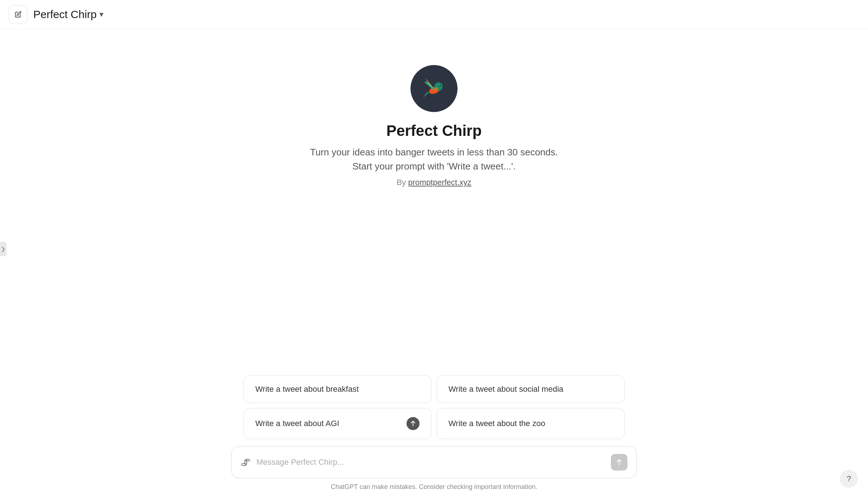  Describe the element at coordinates (434, 159) in the screenshot. I see `hero-subtitle: Turn your ideas into banger tweets in le…` at that location.